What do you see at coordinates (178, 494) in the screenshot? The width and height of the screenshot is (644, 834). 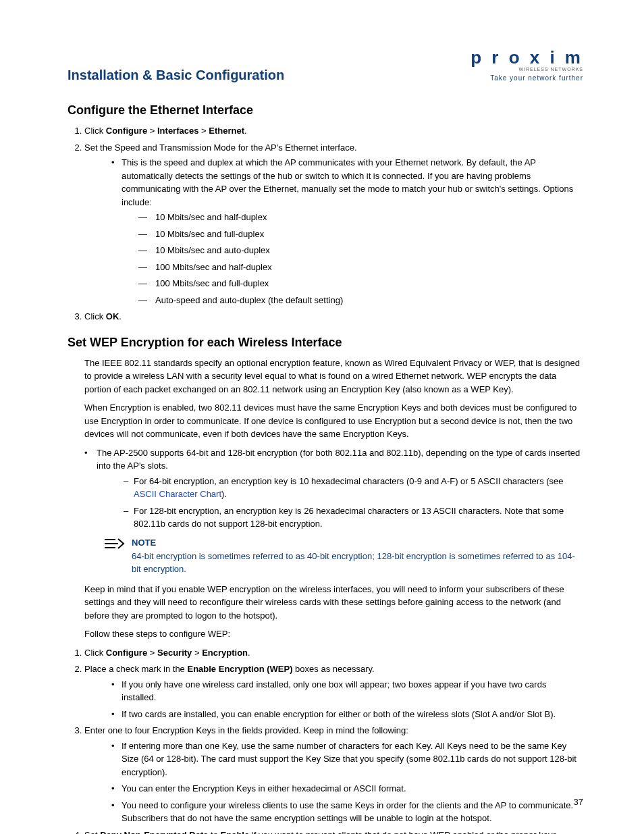 I see `ascii-chart-link: ASCII Character Chart` at bounding box center [178, 494].